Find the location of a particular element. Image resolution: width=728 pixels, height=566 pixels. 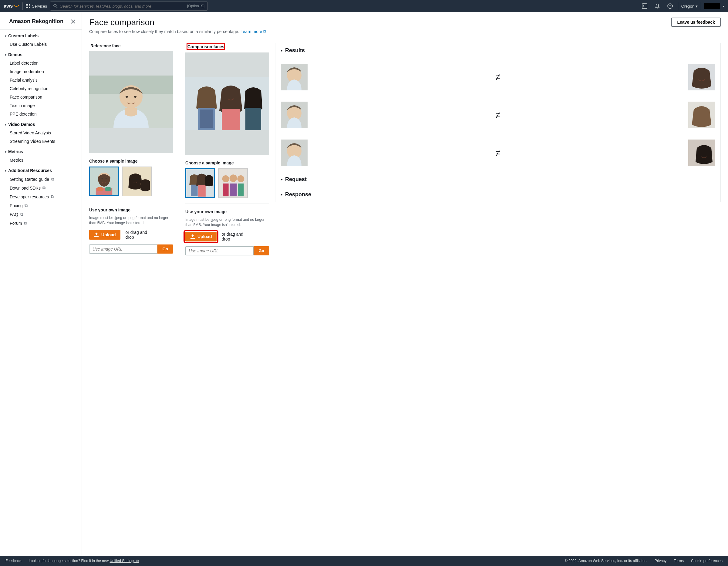

search-input is located at coordinates (122, 6).